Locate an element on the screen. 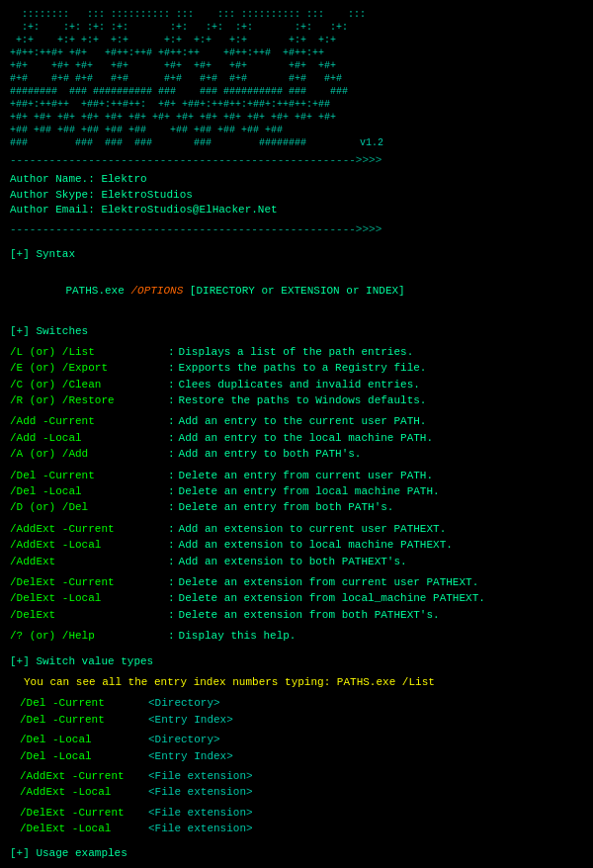 This screenshot has width=593, height=868. switch-cmd: /D (or) /Del is located at coordinates (89, 508).